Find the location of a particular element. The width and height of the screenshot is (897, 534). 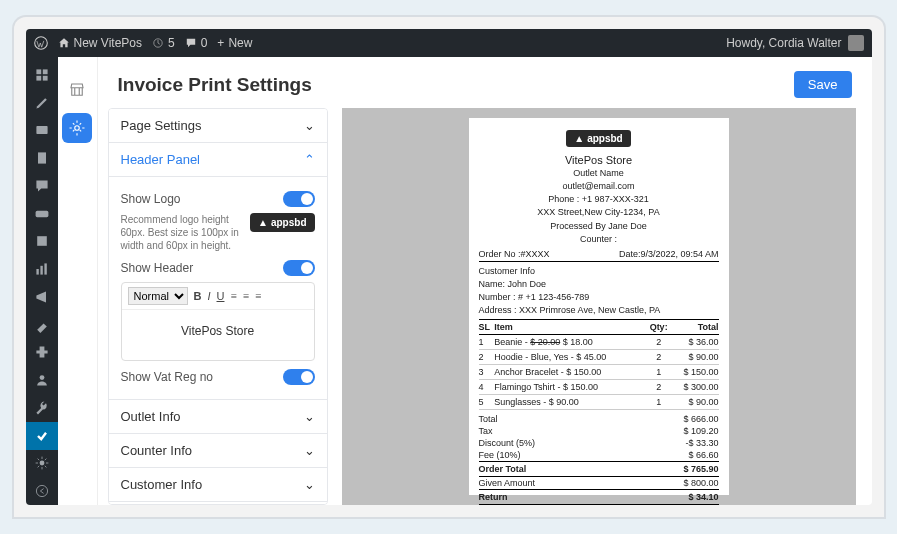

howdy-text: Howdy, Cordia Walter is located at coordinates (784, 43).